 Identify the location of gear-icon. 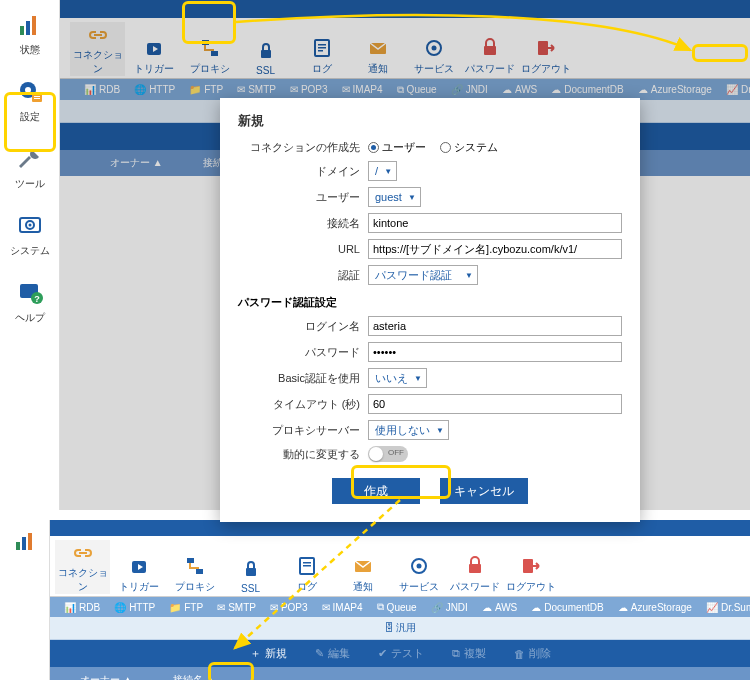
(30, 92).